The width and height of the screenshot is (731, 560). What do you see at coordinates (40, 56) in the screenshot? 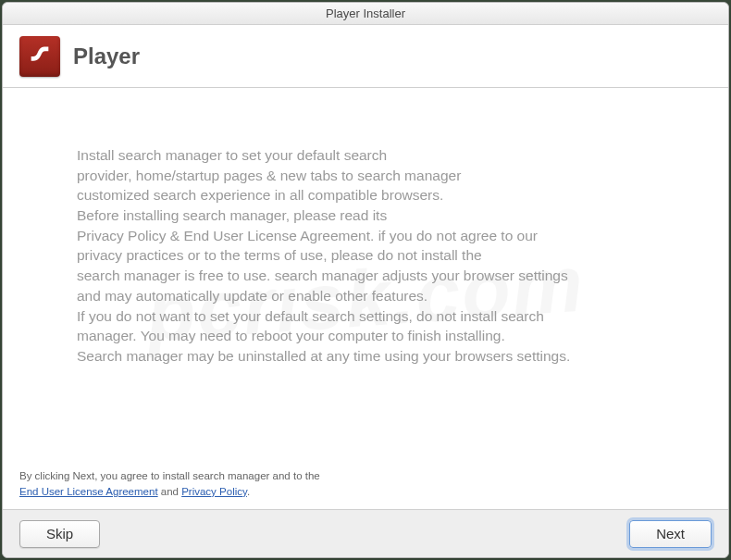
I see `flash-icon` at bounding box center [40, 56].